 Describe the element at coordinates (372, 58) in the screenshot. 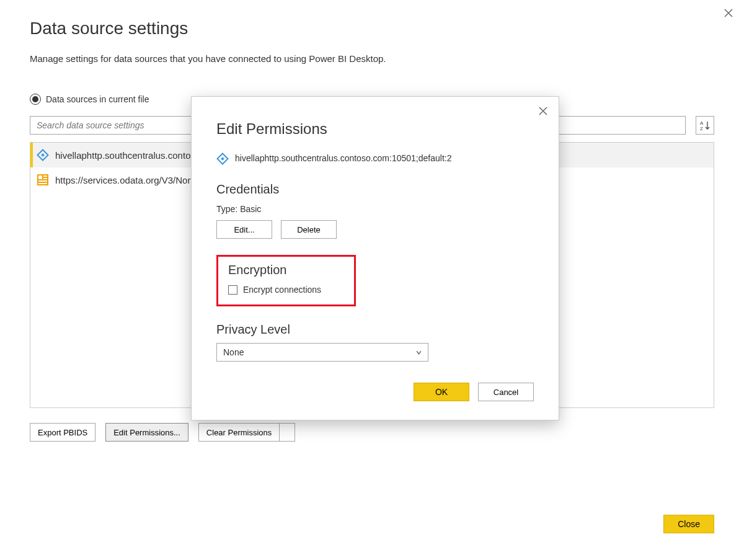

I see `page-subtitle: Manage settings for data sources that yo…` at that location.